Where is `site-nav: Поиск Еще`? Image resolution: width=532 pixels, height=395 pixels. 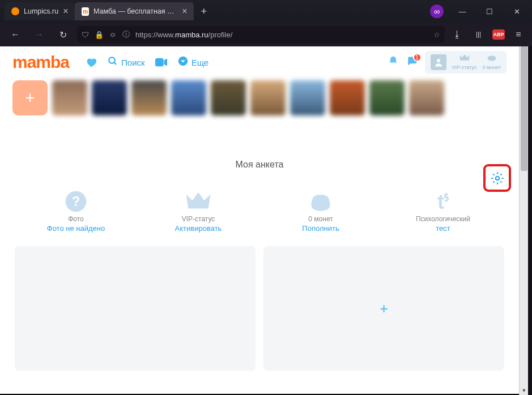
site-nav: Поиск Еще is located at coordinates (147, 62).